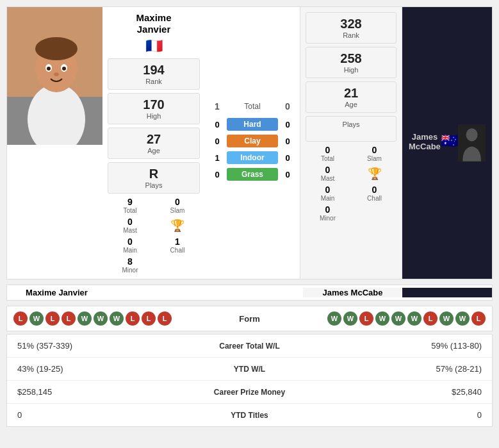  Describe the element at coordinates (328, 178) in the screenshot. I see `right-mast-lbl: Mast` at that location.